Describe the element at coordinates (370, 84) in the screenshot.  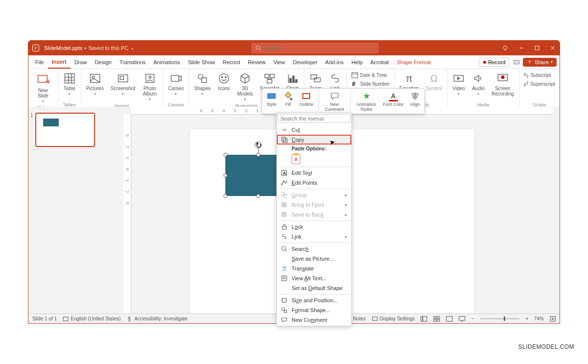
I see `slide-number-button: #Slide Number` at that location.